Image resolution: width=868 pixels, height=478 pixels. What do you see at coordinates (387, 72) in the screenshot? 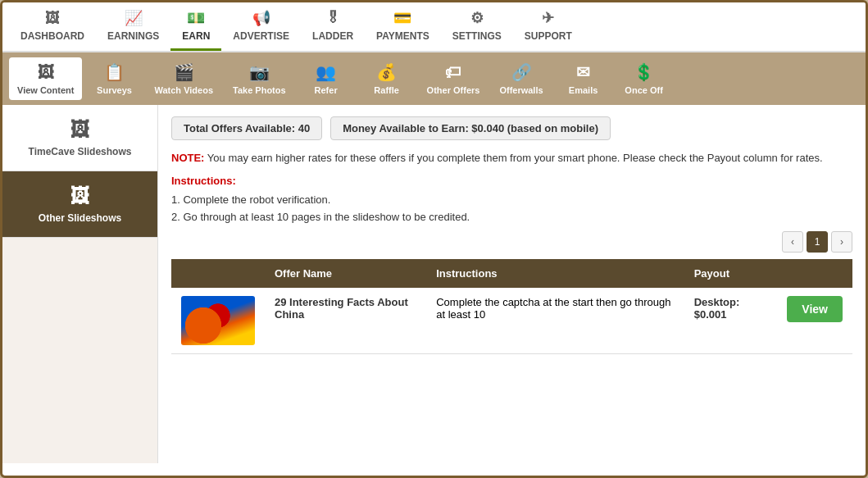
I see `raffle-icon: 💰` at bounding box center [387, 72].